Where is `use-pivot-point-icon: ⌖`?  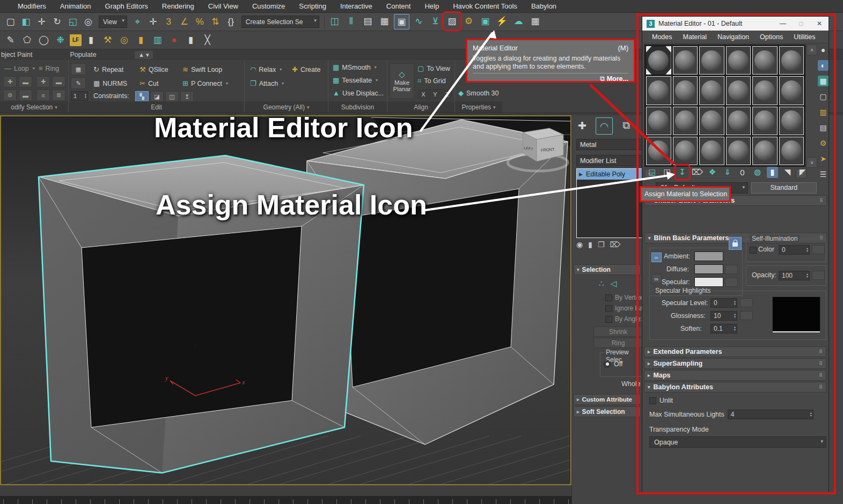
use-pivot-point-icon: ⌖ is located at coordinates (137, 21).